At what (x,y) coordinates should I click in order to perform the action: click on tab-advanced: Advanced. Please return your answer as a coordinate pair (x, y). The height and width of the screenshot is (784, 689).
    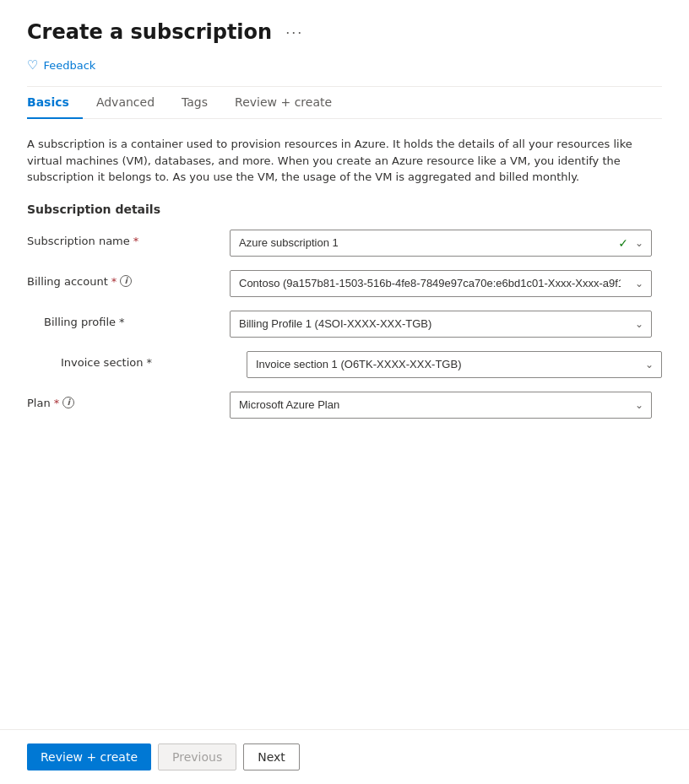
    Looking at the image, I should click on (125, 103).